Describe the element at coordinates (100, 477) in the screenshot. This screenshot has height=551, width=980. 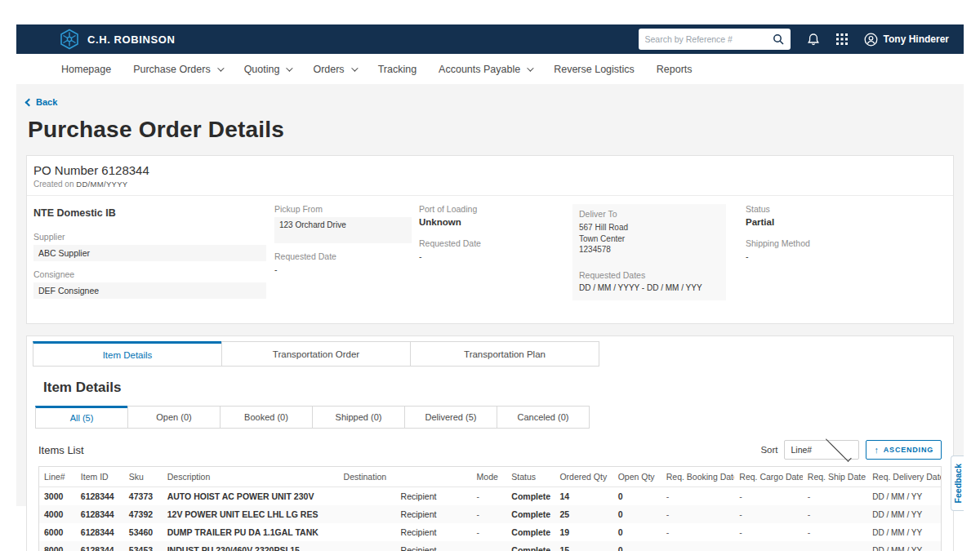
I see `column-header-itemid: Item ID` at that location.